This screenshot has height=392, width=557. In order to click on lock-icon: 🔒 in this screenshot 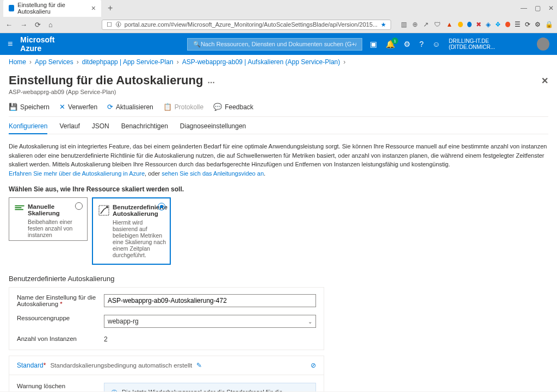, I will do `click(549, 24)`.